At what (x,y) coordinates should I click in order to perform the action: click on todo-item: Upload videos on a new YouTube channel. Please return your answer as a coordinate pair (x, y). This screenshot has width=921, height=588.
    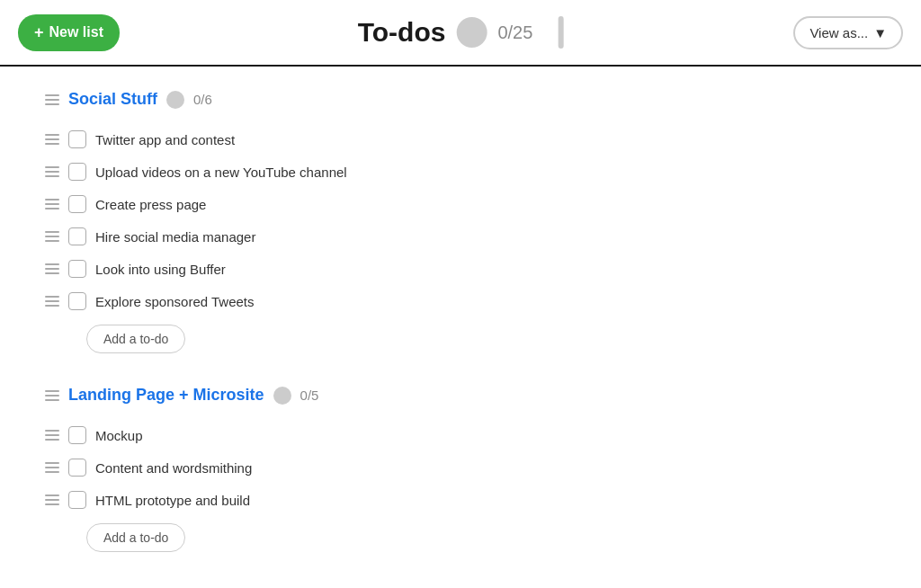
    Looking at the image, I should click on (460, 172).